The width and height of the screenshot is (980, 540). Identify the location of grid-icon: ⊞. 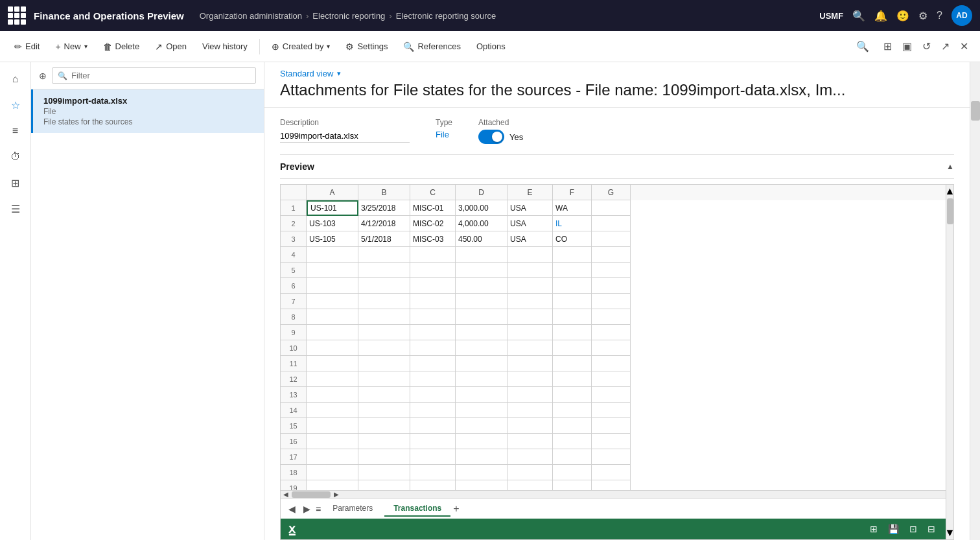
(16, 183).